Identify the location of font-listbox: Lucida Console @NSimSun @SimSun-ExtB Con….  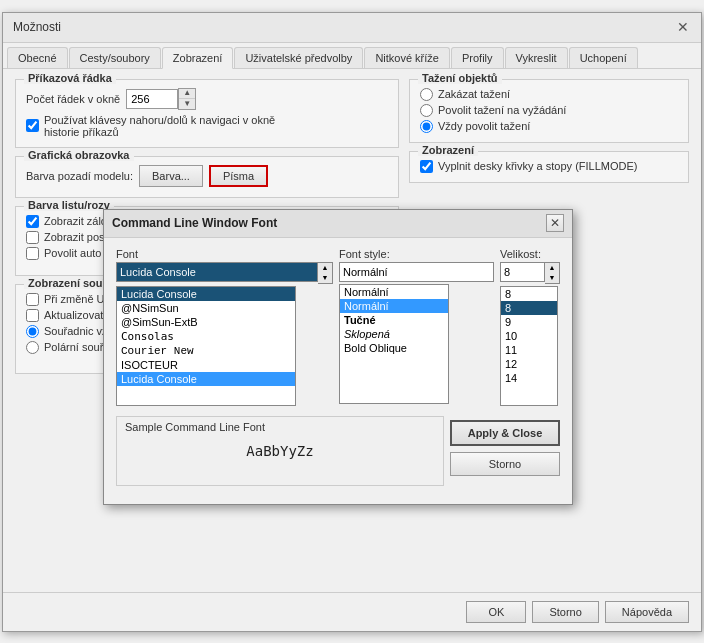
(206, 346).